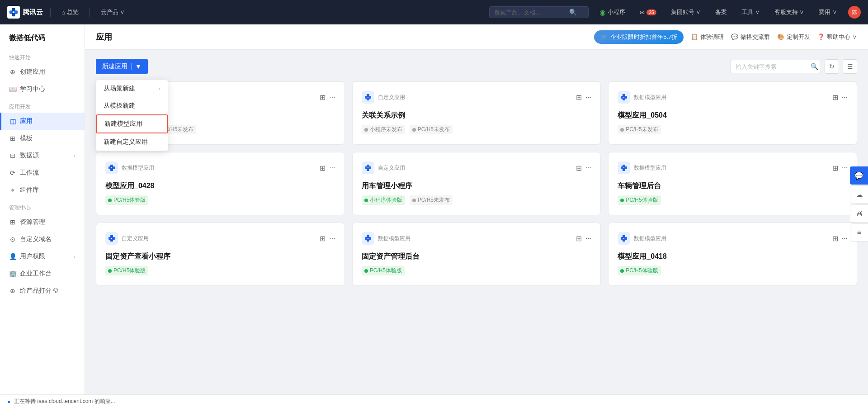 Image resolution: width=868 pixels, height=408 pixels. Describe the element at coordinates (25, 12) in the screenshot. I see `logo: 腾讯云` at that location.